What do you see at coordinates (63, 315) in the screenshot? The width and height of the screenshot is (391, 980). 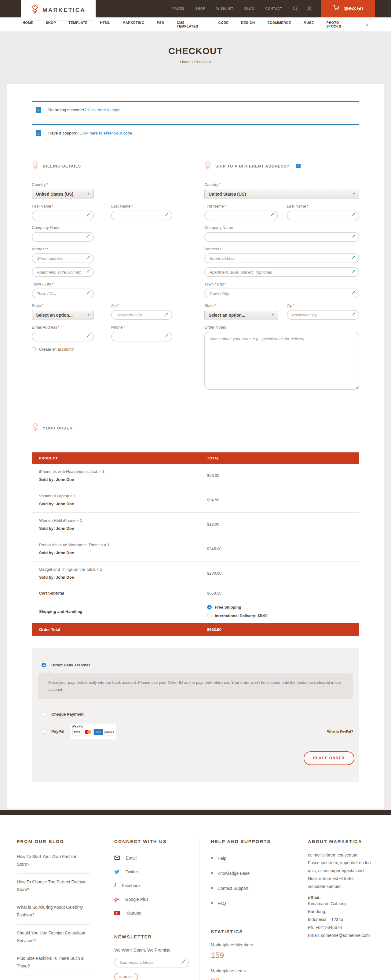 I see `billing-state-select: Select an option...` at bounding box center [63, 315].